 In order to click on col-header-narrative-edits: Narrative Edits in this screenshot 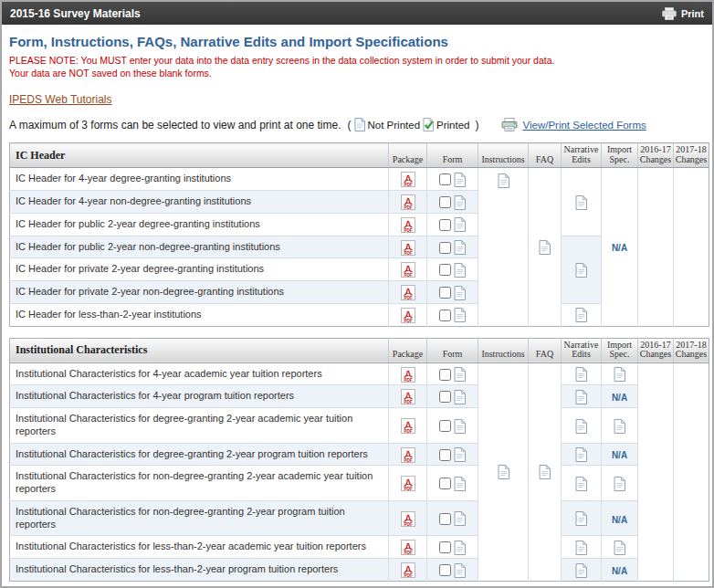, I will do `click(582, 155)`.